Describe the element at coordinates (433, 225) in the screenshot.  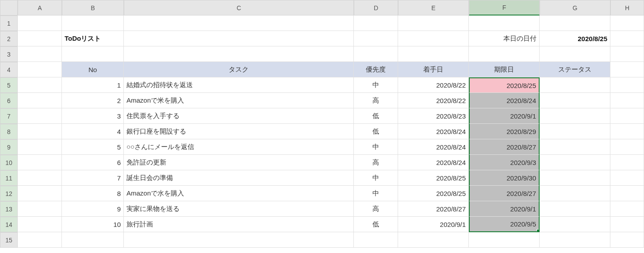
I see `cell-start: 2020/9/1` at that location.